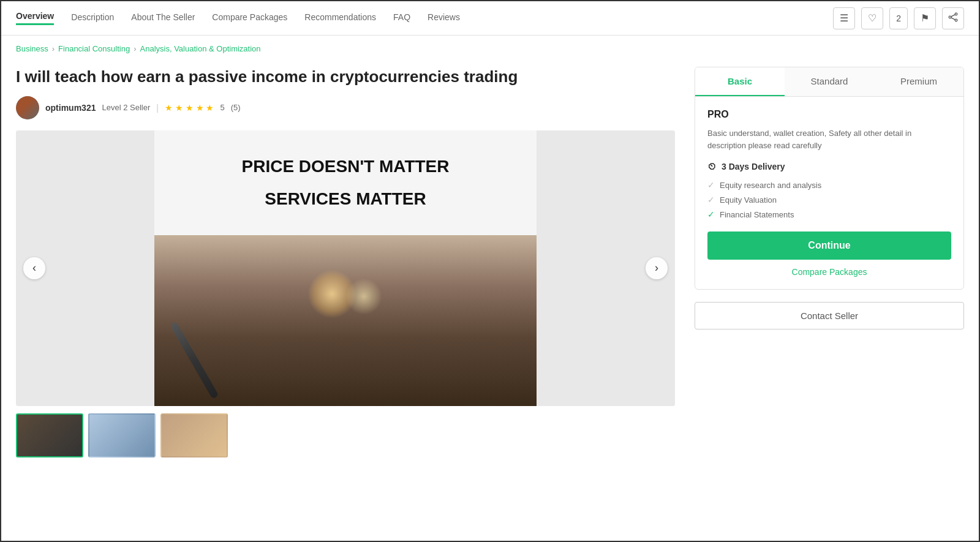 The width and height of the screenshot is (980, 542). Describe the element at coordinates (925, 18) in the screenshot. I see `flag-button: ⚑` at that location.